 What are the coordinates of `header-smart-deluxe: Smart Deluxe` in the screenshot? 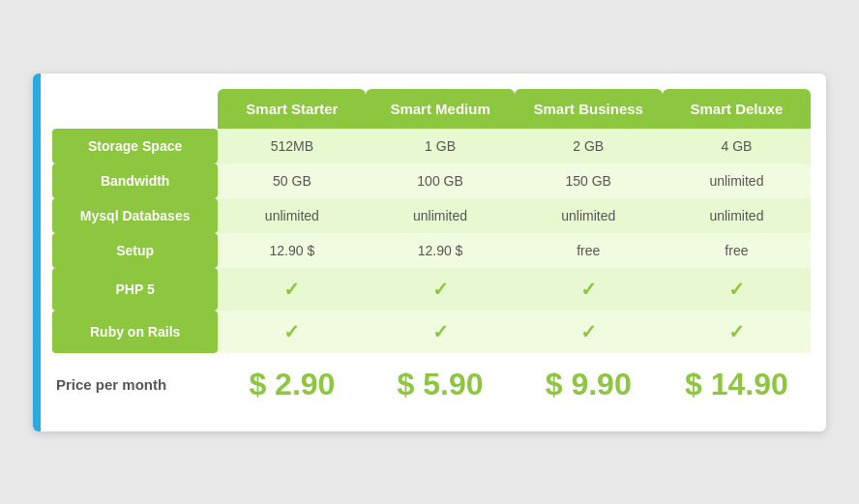 It's located at (737, 108).